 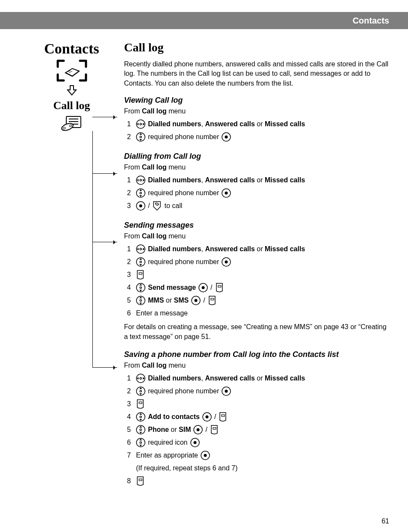 What do you see at coordinates (257, 443) in the screenshot?
I see `step: 6 required icon` at bounding box center [257, 443].